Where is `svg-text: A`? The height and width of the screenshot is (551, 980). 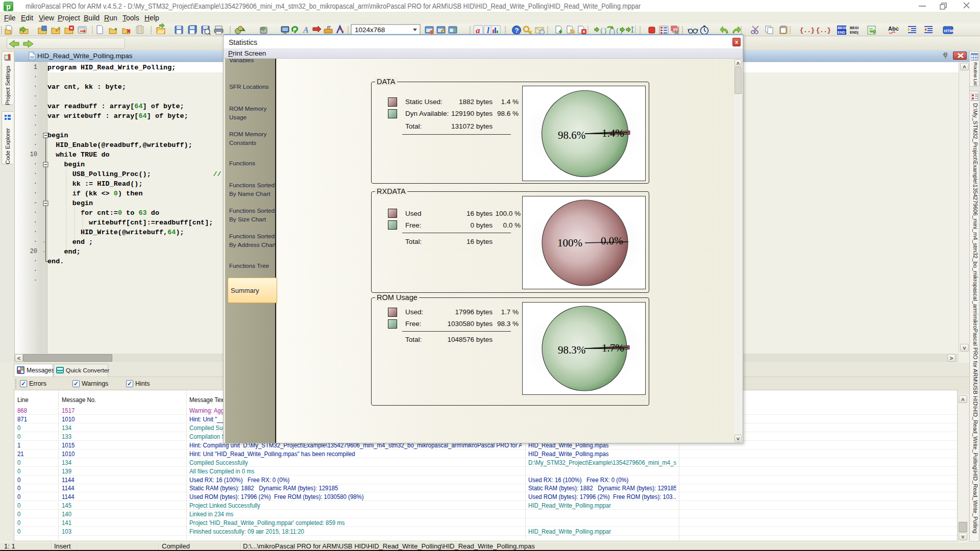 svg-text: A is located at coordinates (306, 30).